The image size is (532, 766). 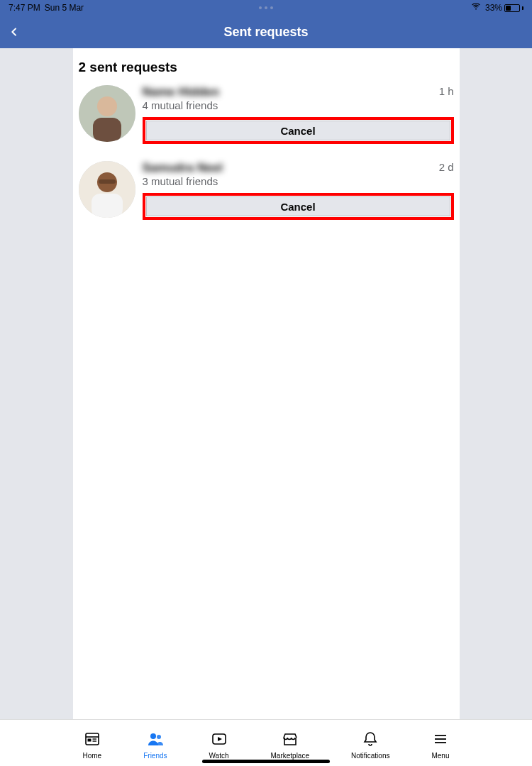 What do you see at coordinates (370, 745) in the screenshot?
I see `tab-notifications: Notifications` at bounding box center [370, 745].